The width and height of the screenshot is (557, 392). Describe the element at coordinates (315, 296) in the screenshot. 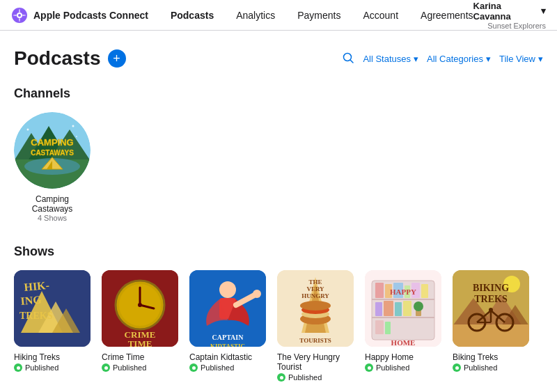

I see `svg-text: HUNGRY` at that location.